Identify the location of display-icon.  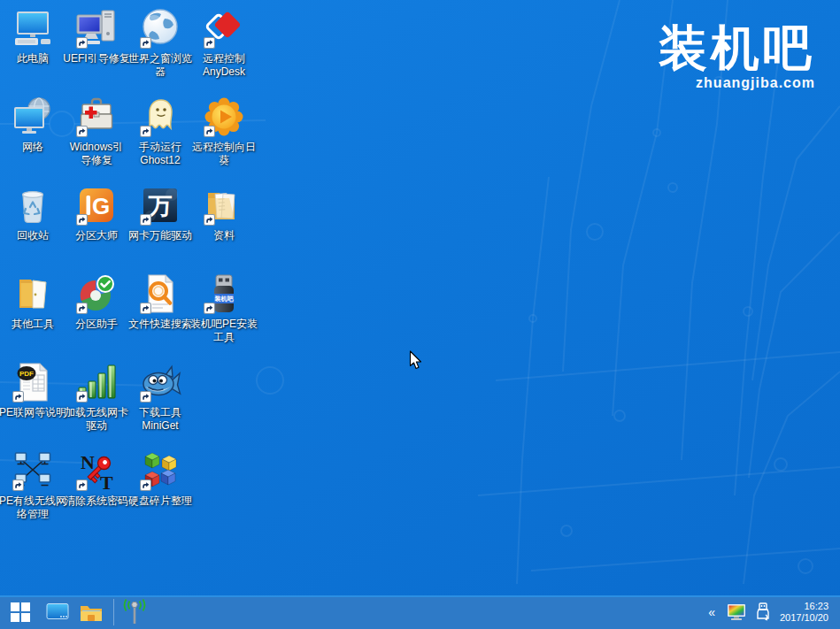
(58, 612).